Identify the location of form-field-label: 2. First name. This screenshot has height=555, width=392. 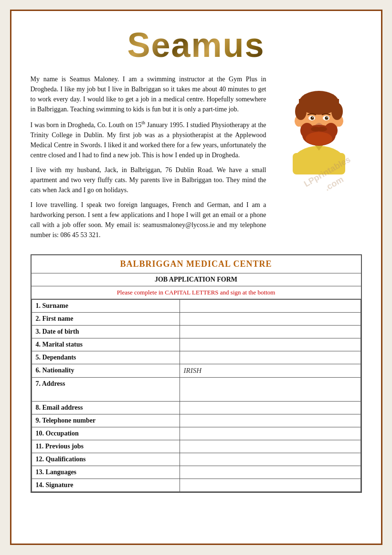
(106, 318).